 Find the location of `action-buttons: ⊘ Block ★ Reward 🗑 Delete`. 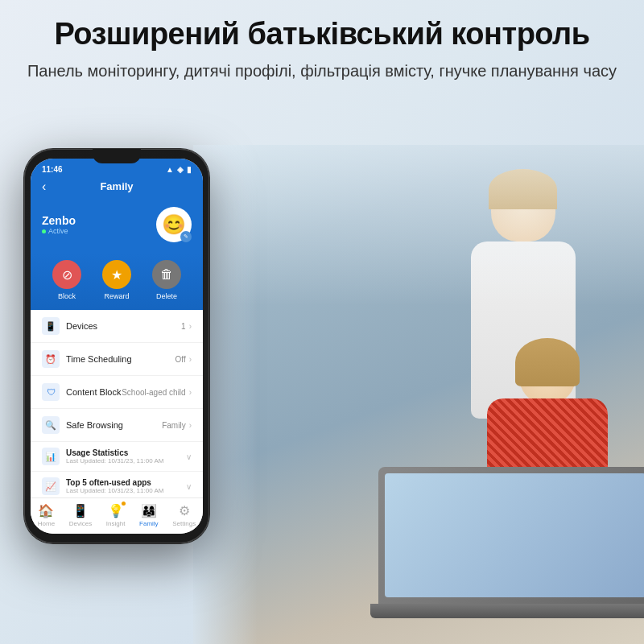

action-buttons: ⊘ Block ★ Reward 🗑 Delete is located at coordinates (117, 282).